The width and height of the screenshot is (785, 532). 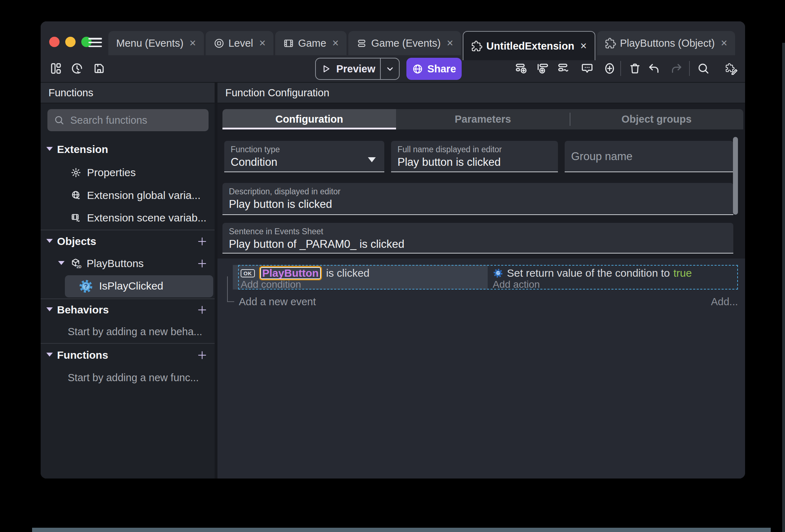 What do you see at coordinates (240, 43) in the screenshot?
I see `tab-level: Level ×` at bounding box center [240, 43].